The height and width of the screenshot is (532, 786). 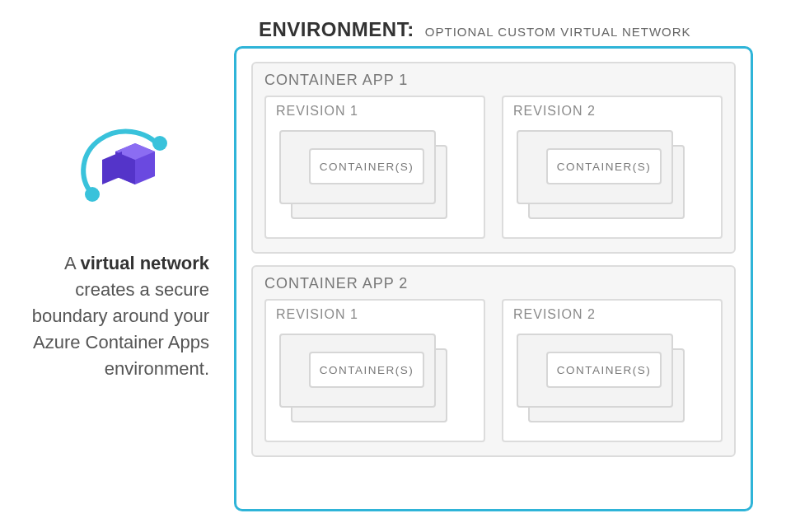 I want to click on desc-prefix: A, so click(x=73, y=264).